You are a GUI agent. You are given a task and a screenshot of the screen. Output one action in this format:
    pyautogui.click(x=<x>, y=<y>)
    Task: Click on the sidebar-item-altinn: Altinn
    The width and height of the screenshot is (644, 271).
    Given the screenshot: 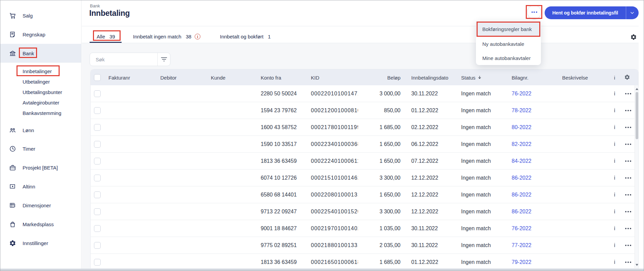 What is the action you would take?
    pyautogui.click(x=41, y=186)
    